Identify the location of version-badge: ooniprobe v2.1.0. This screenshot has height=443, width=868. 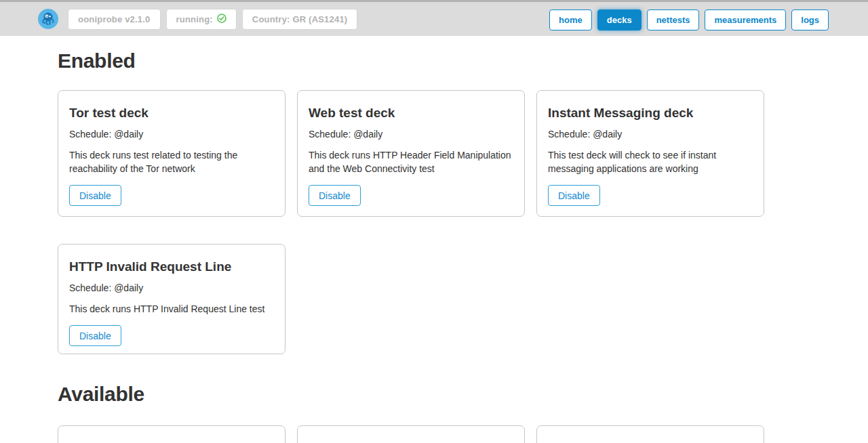
(114, 19).